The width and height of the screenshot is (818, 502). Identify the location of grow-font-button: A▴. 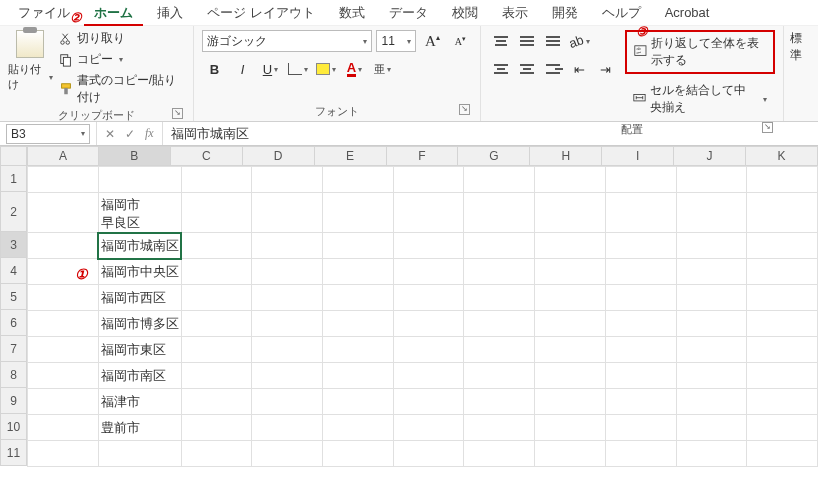
(432, 41).